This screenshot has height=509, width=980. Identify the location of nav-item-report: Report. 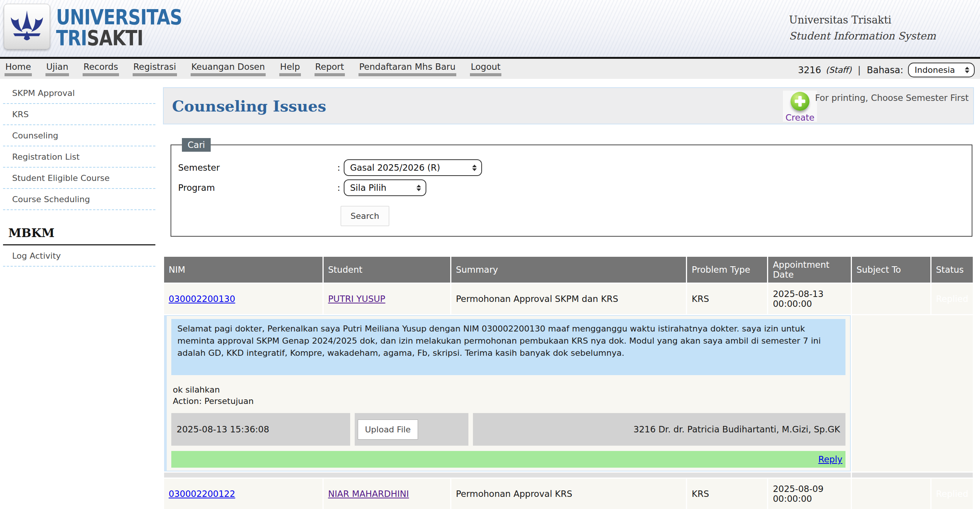
(329, 69).